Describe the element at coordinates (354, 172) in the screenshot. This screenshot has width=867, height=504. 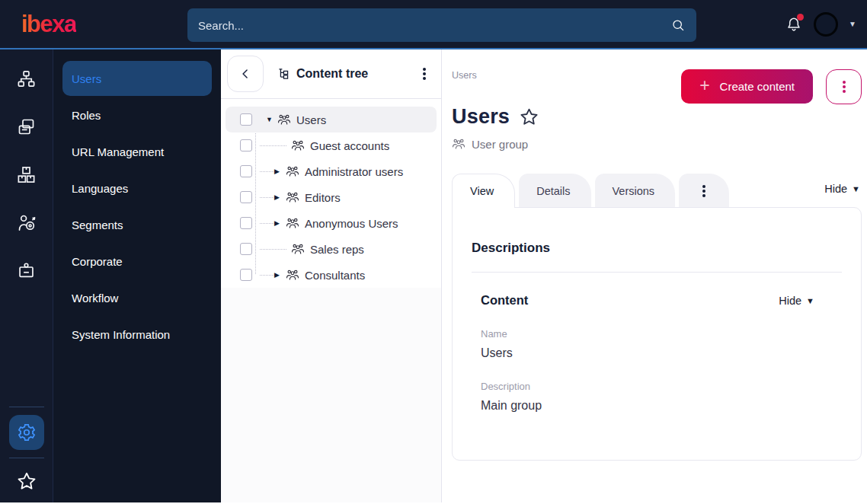
I see `tree-item-label: Administrator users` at that location.